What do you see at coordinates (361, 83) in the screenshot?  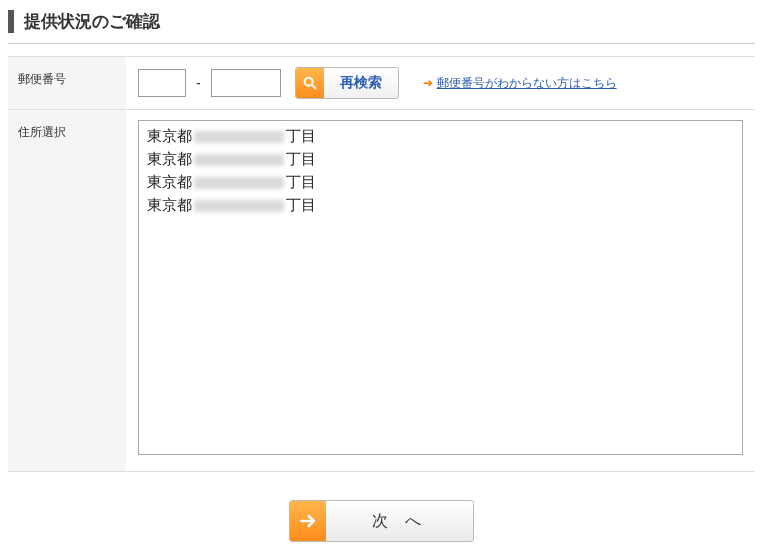 I see `research-button-label: 再検索` at bounding box center [361, 83].